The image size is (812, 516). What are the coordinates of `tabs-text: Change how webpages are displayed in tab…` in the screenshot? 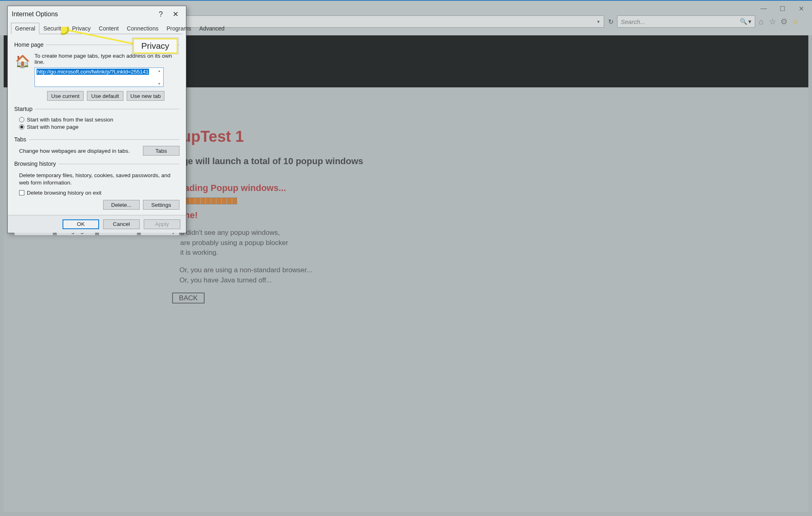 It's located at (74, 151).